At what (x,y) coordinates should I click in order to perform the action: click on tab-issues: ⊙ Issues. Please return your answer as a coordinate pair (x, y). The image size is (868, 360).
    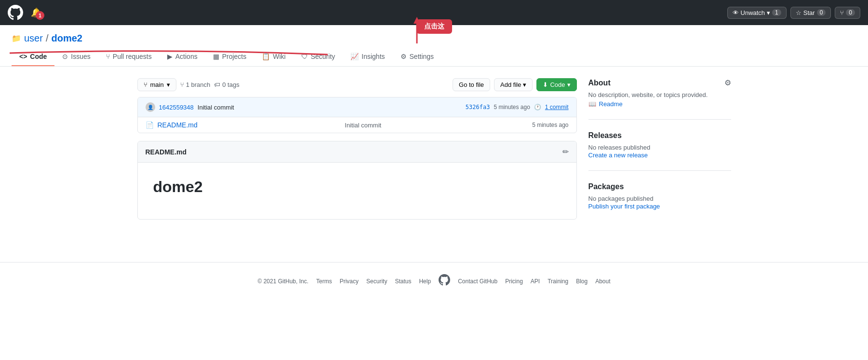
    Looking at the image, I should click on (76, 57).